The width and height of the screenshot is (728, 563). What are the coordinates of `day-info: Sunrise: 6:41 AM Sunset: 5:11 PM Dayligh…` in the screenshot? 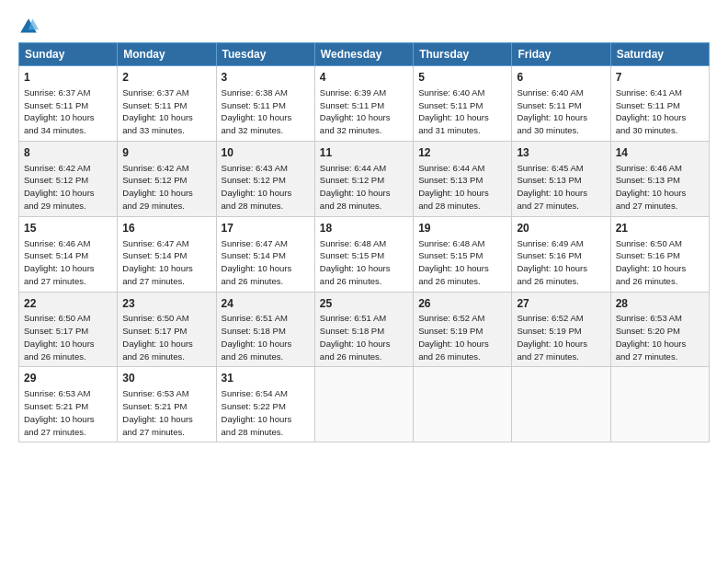 It's located at (660, 112).